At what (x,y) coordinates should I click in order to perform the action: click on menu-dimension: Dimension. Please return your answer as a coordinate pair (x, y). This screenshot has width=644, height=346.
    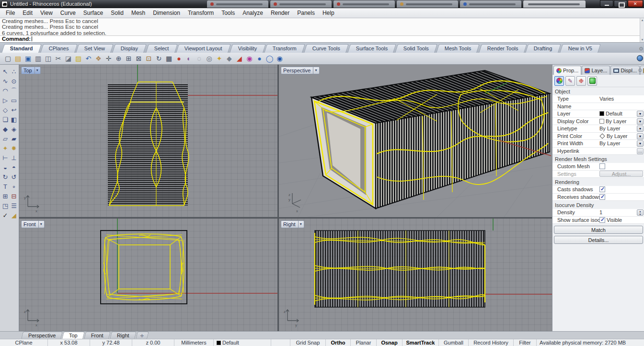
    Looking at the image, I should click on (167, 13).